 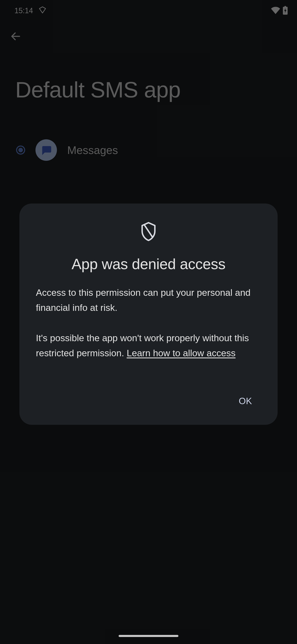 What do you see at coordinates (148, 636) in the screenshot?
I see `navigation-handle` at bounding box center [148, 636].